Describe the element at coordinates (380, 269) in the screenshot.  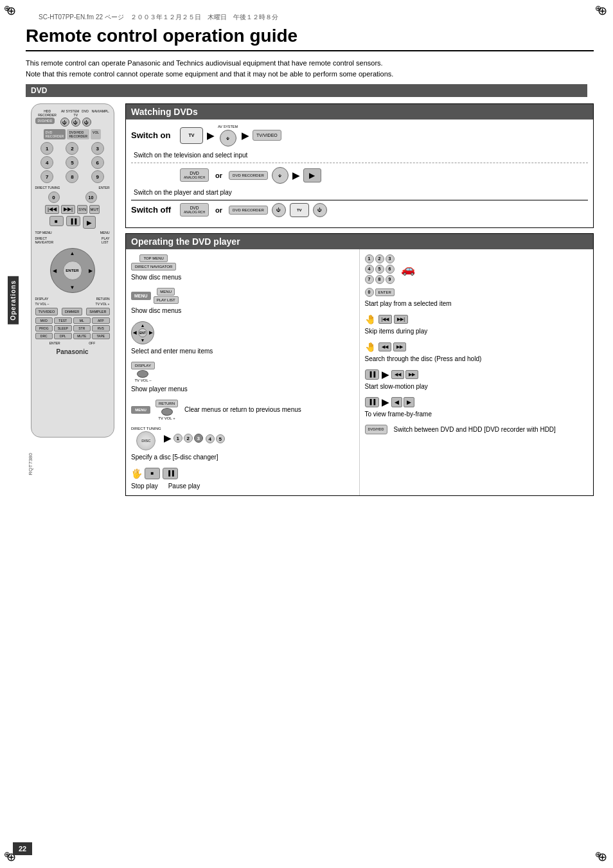
I see `num-5-sp: 5` at that location.